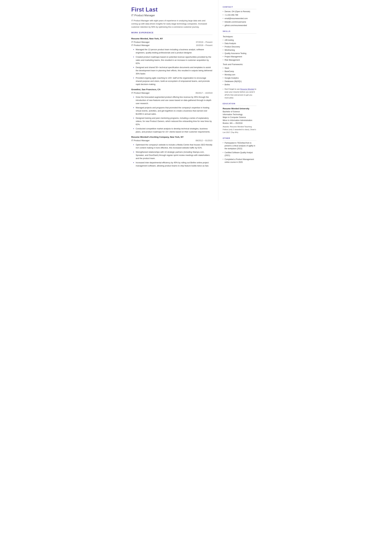  What do you see at coordinates (239, 50) in the screenshot?
I see `techniques-list: A/B testing Data Analysis Product Discov…` at bounding box center [239, 50].